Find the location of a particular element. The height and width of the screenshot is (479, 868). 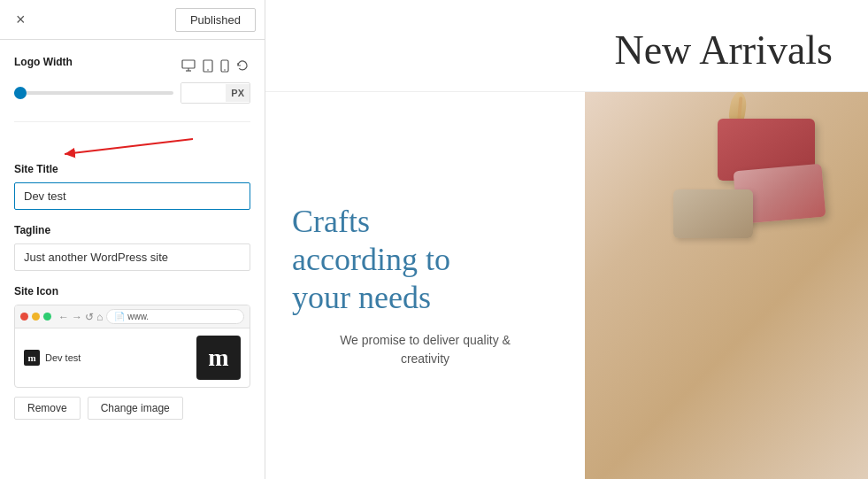

slider-thumb is located at coordinates (20, 93).